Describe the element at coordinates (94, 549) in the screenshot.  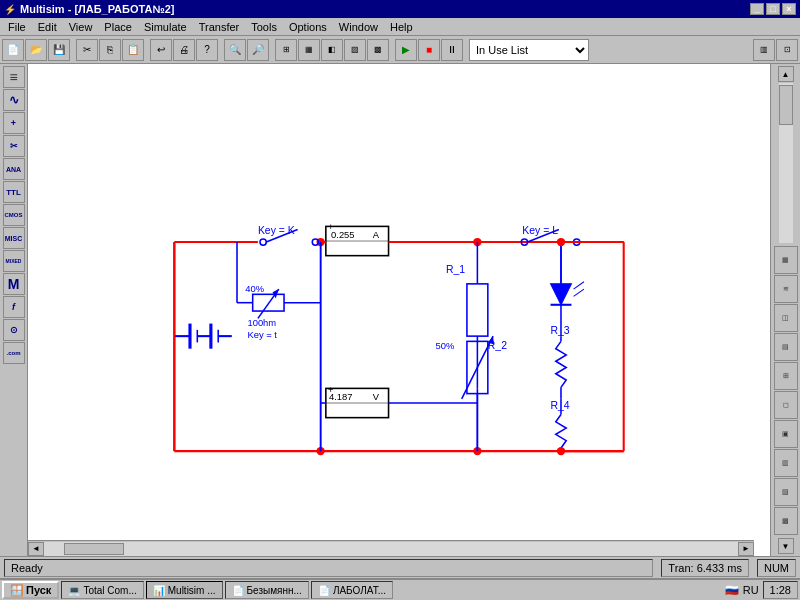
I see `scroll-thumb` at that location.